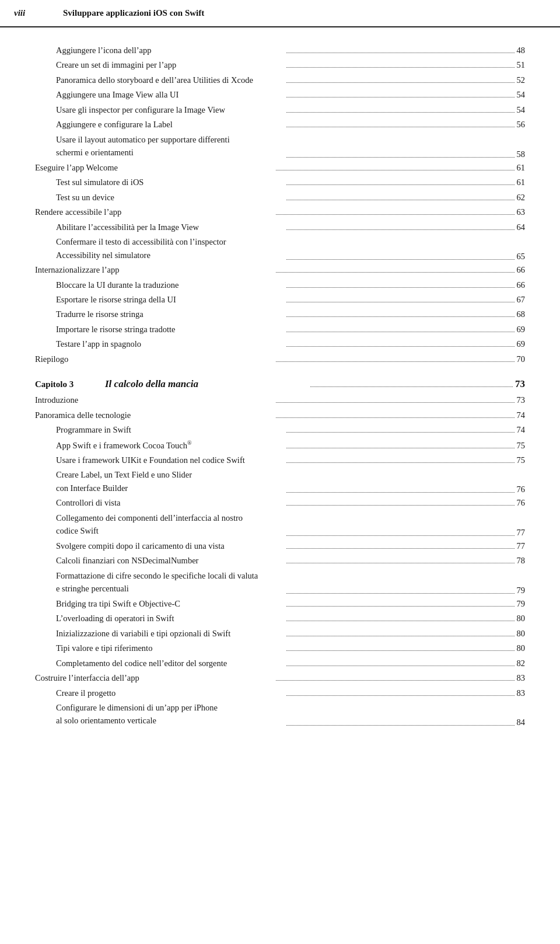 The width and height of the screenshot is (560, 944). Describe the element at coordinates (280, 663) in the screenshot. I see `toc-entry: Completamento del codice nell’editor del…` at that location.